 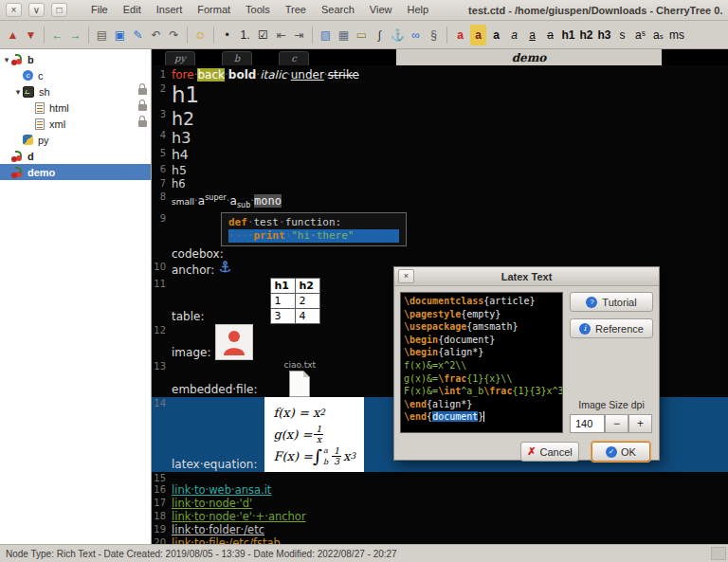 What do you see at coordinates (550, 451) in the screenshot?
I see `cancel-button: ✗Cancel` at bounding box center [550, 451].